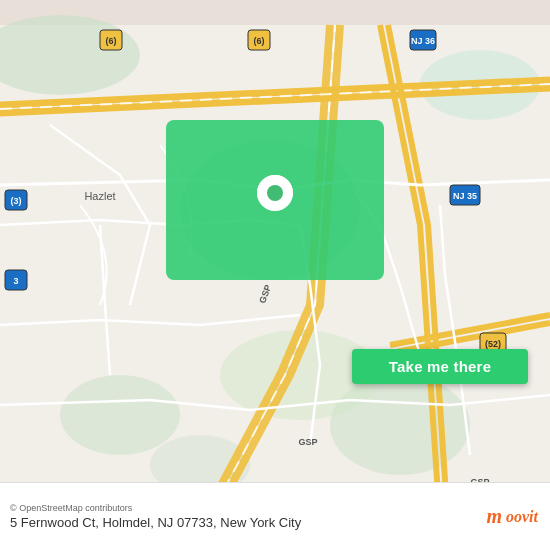 The image size is (550, 550). I want to click on map-card: Take me there, so click(275, 200).